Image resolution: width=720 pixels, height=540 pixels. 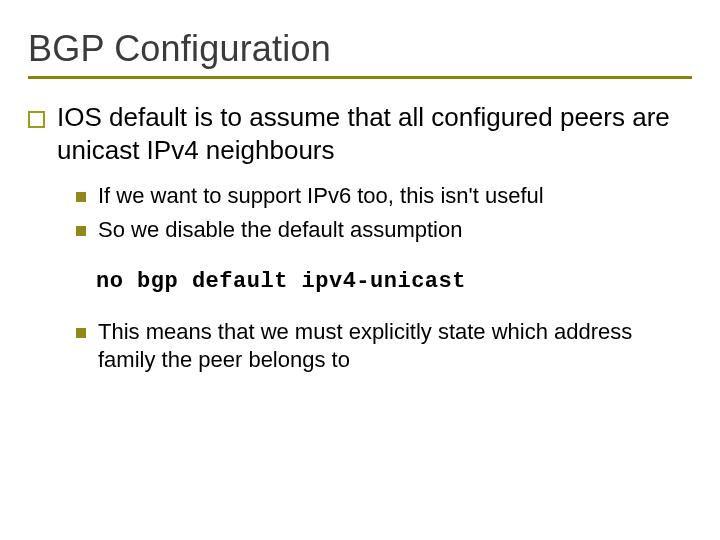 What do you see at coordinates (394, 282) in the screenshot?
I see `code-snippet: no bgp default ipv4-unicast` at bounding box center [394, 282].